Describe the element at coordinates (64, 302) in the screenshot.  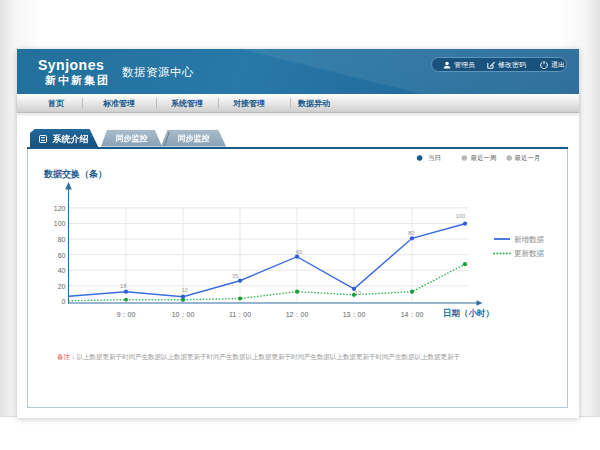
I see `svg-text: 0` at that location.